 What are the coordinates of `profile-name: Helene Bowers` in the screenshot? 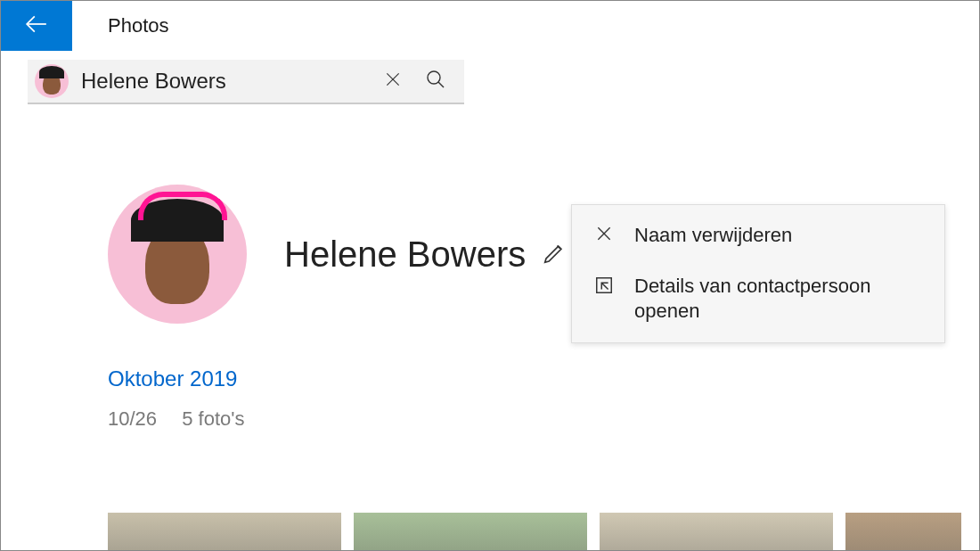 It's located at (404, 255).